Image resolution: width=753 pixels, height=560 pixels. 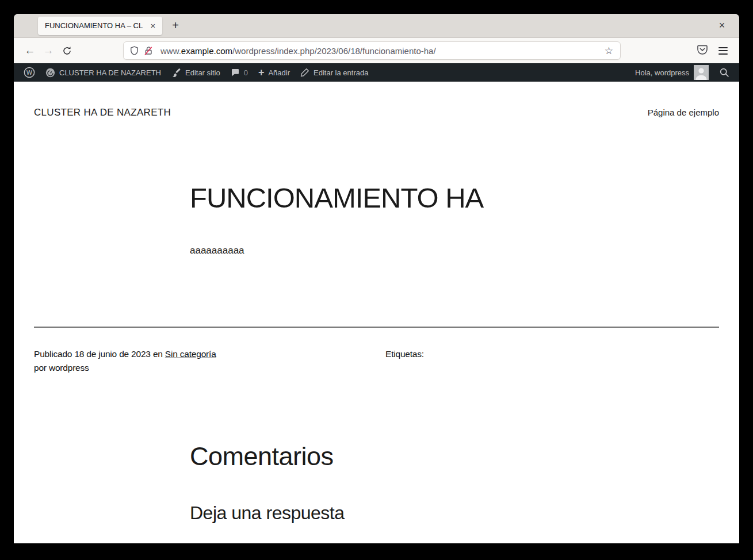 I want to click on comments-heading: Comentarios, so click(x=454, y=457).